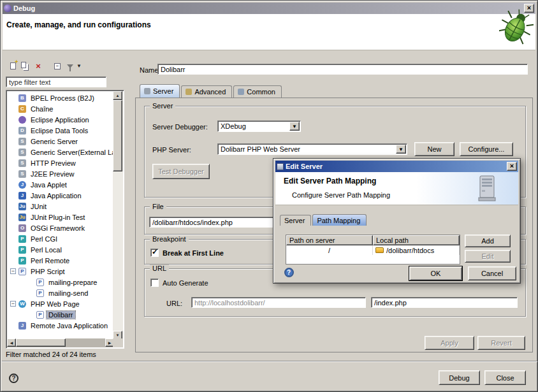 The height and width of the screenshot is (392, 538). What do you see at coordinates (54, 142) in the screenshot?
I see `tree-item-label: Generic Server` at bounding box center [54, 142].